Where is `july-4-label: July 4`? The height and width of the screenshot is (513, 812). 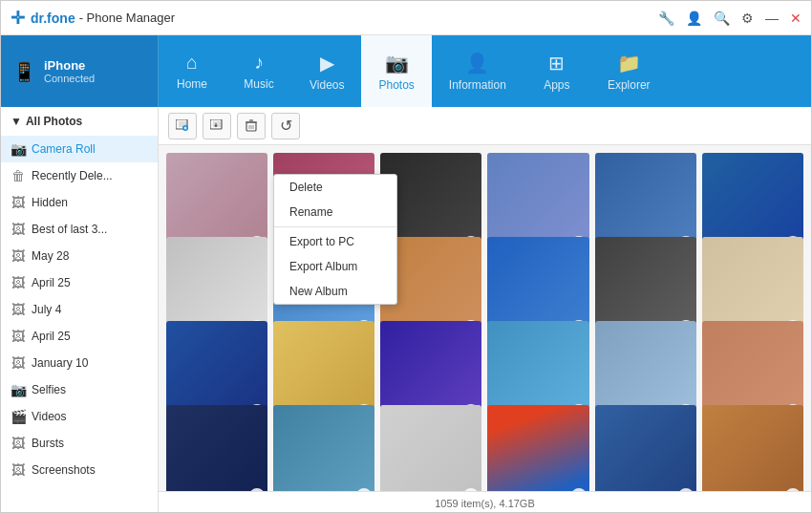 july-4-label: July 4 is located at coordinates (46, 310).